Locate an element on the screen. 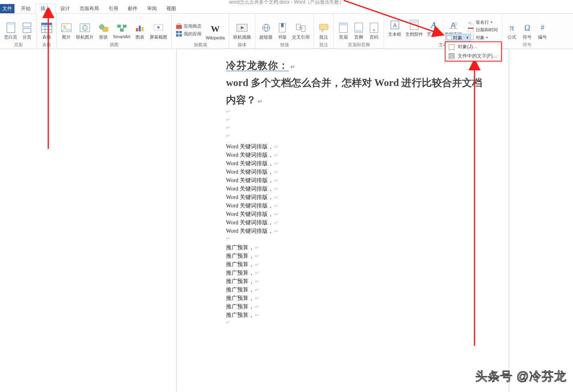 The width and height of the screenshot is (573, 392). hyperlink-button: 超链接 is located at coordinates (266, 31).